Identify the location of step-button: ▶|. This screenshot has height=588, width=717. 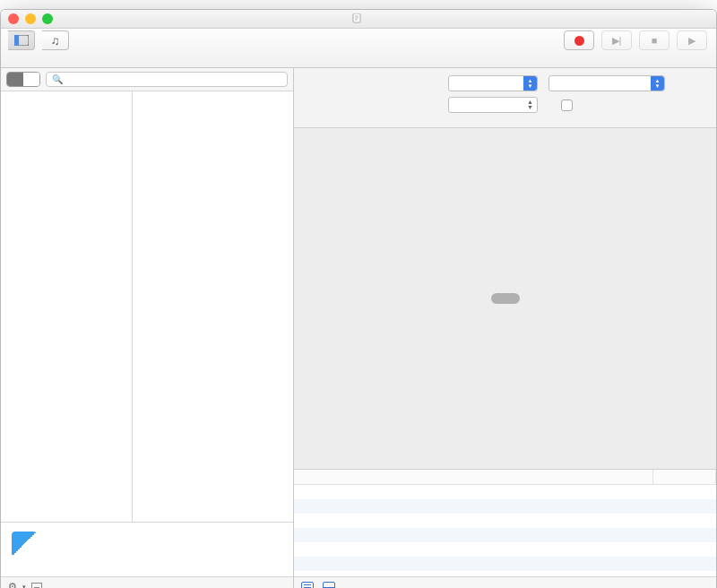
(617, 40).